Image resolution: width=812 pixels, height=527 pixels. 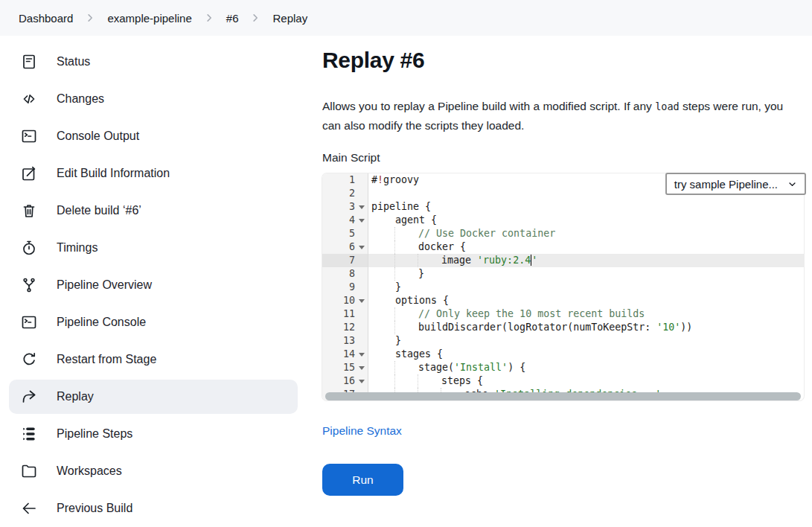 I want to click on token-plain: agent {, so click(x=416, y=220).